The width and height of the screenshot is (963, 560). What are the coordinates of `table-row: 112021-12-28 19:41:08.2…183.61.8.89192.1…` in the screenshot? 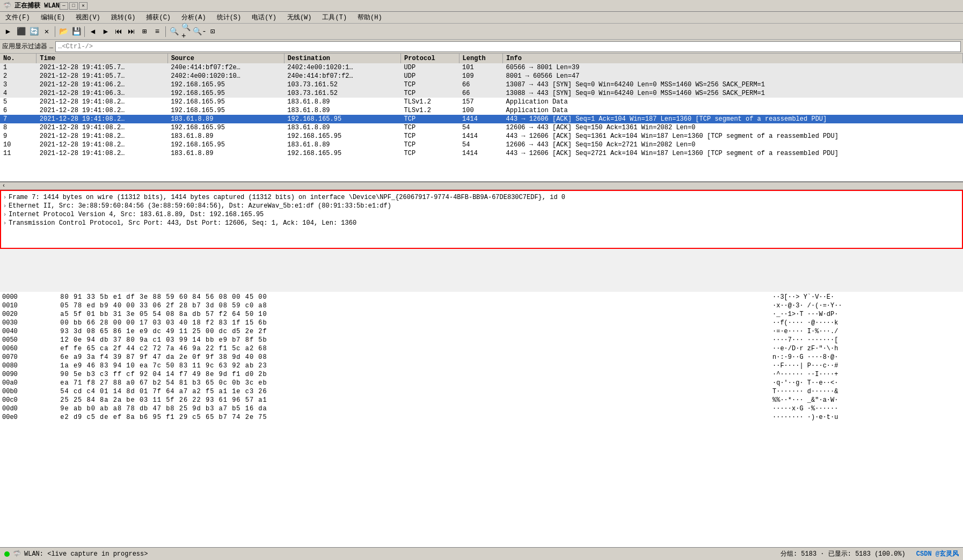 It's located at (482, 153).